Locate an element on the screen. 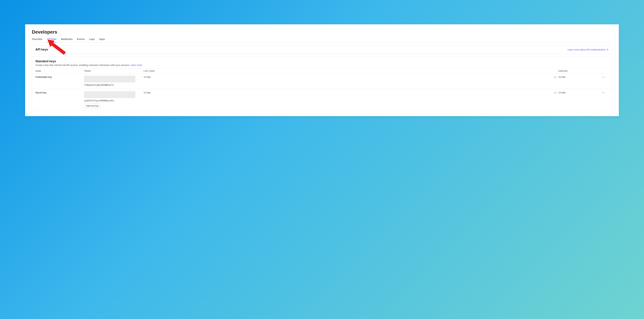  learn-more-auth-link: Learn more about API authentication is located at coordinates (588, 50).